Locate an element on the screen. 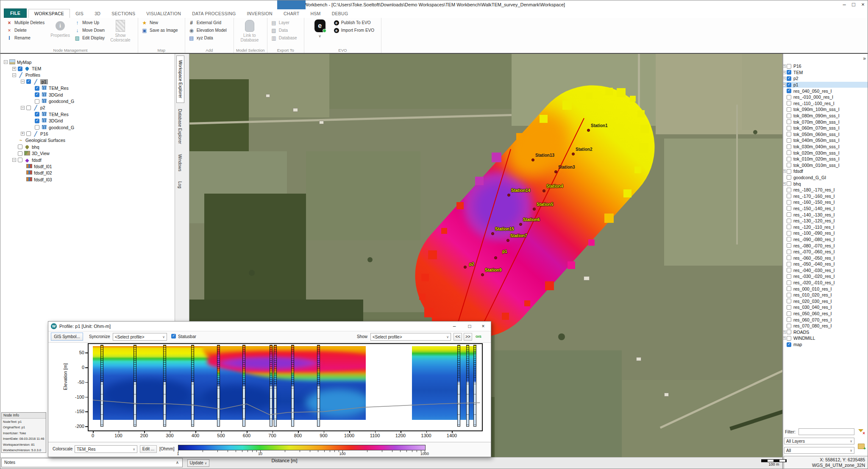 The width and height of the screenshot is (868, 469). minimize-icon: – is located at coordinates (844, 5).